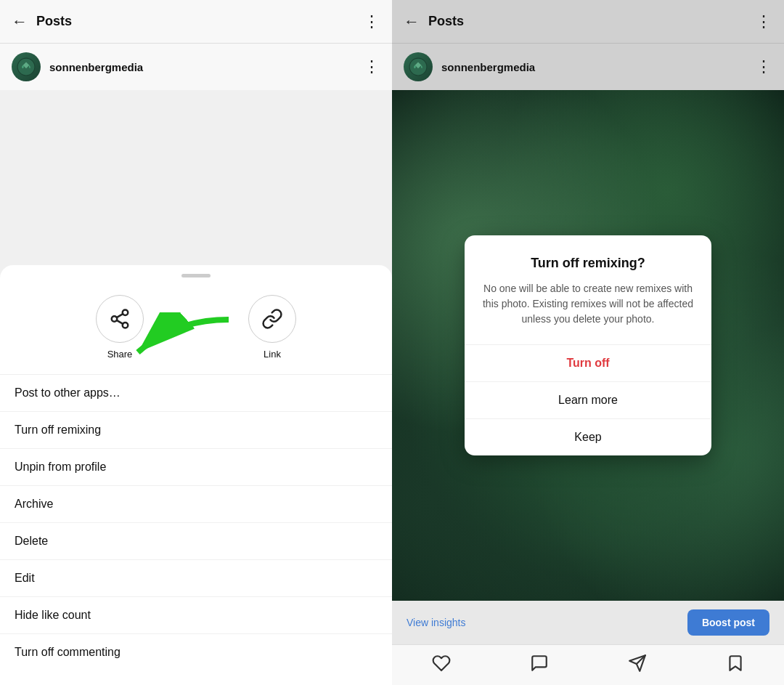 Image resolution: width=784 pixels, height=685 pixels. Describe the element at coordinates (196, 542) in the screenshot. I see `menu-item-delete: Delete` at that location.